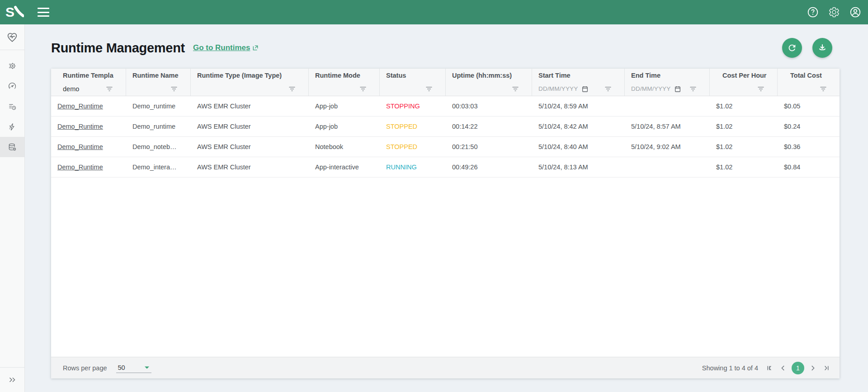 The image size is (868, 392). Describe the element at coordinates (826, 368) in the screenshot. I see `last-page-button` at that location.